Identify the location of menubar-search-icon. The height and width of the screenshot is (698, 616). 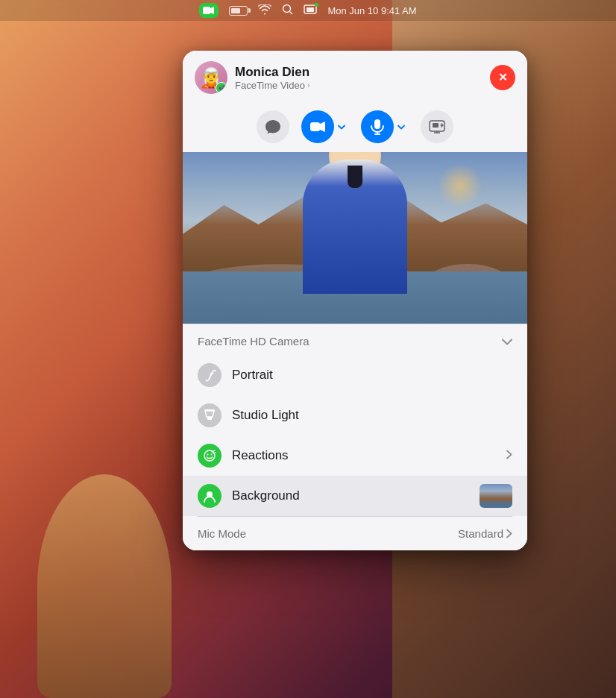
(288, 10).